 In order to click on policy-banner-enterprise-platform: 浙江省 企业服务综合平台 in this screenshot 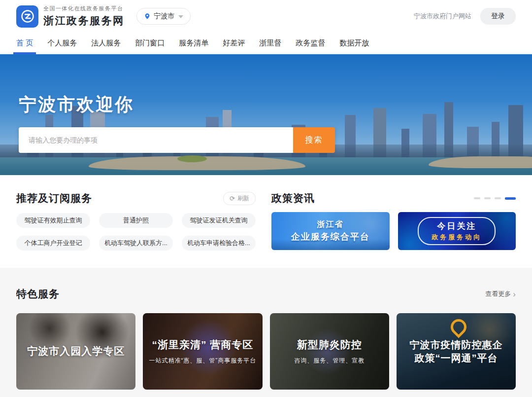, I will do `click(331, 231)`.